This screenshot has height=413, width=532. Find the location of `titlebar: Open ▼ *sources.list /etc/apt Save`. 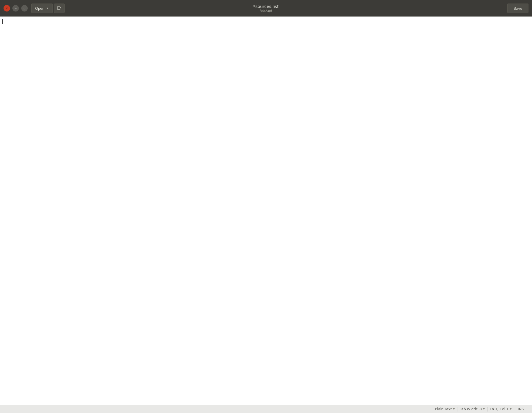

titlebar: Open ▼ *sources.list /etc/apt Save is located at coordinates (266, 8).